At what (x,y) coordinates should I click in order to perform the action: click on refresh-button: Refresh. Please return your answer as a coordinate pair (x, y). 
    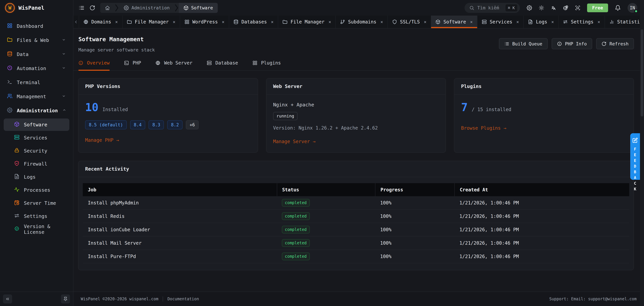
    Looking at the image, I should click on (615, 44).